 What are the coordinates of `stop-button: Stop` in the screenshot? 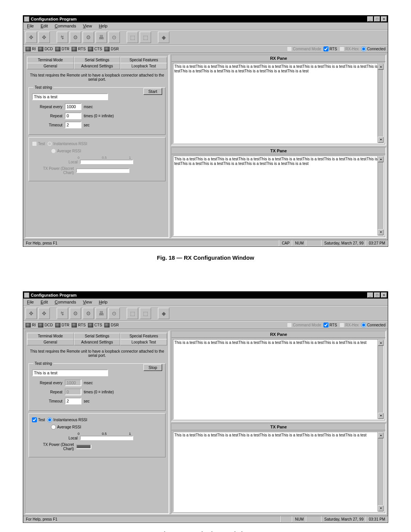 It's located at (153, 367).